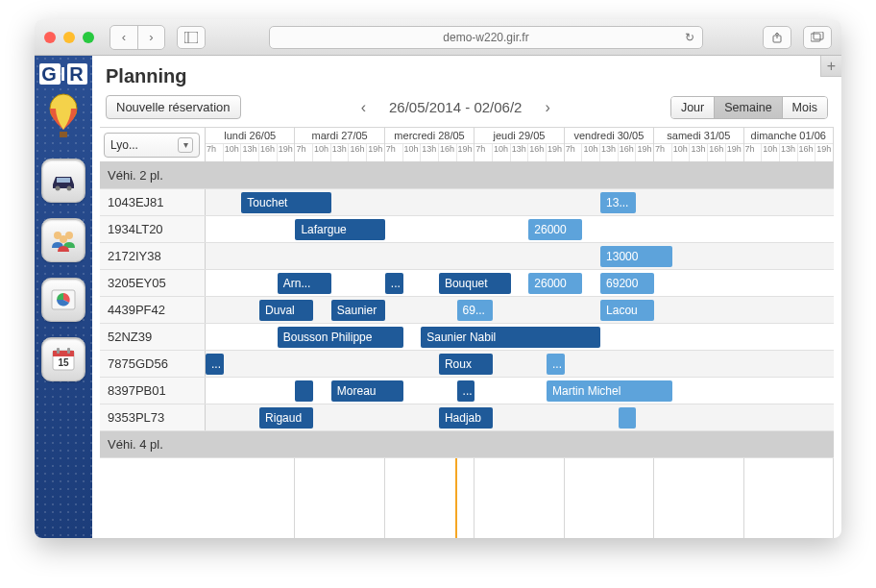  Describe the element at coordinates (466, 364) in the screenshot. I see `reservation-event: Roux` at that location.